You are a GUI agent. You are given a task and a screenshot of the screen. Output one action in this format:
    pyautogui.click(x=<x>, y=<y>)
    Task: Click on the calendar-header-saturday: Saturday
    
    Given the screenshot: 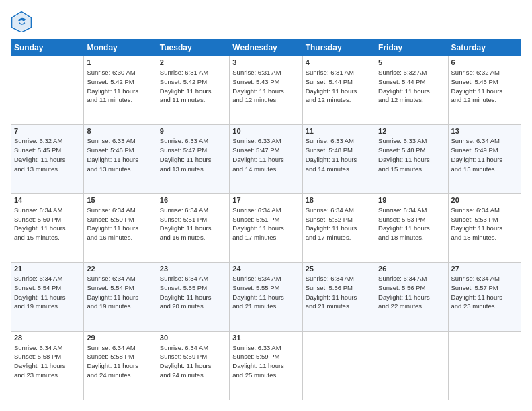 What is the action you would take?
    pyautogui.click(x=484, y=48)
    